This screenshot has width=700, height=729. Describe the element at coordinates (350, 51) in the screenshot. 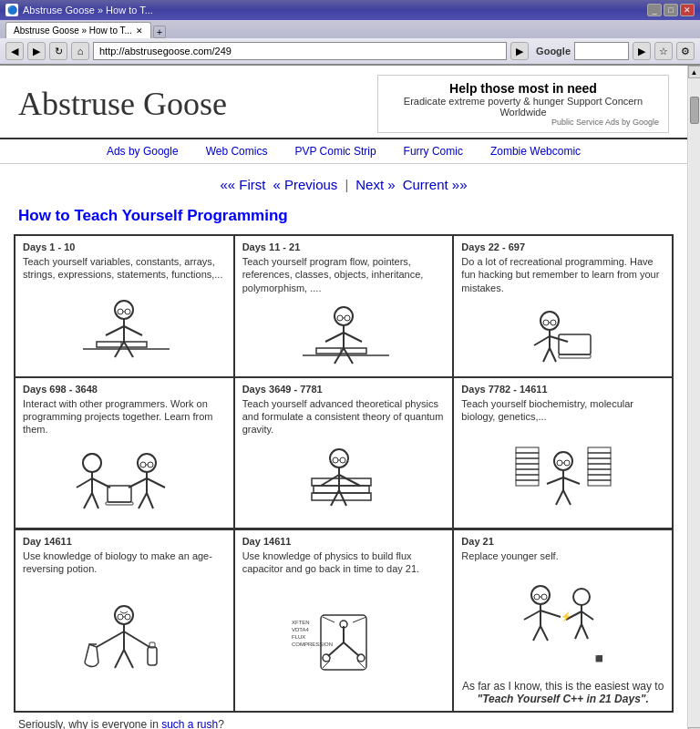

I see `navigation-bar: ◀ ▶ ↻ ⌂ ▶ Google ▶ ☆ ⚙` at that location.